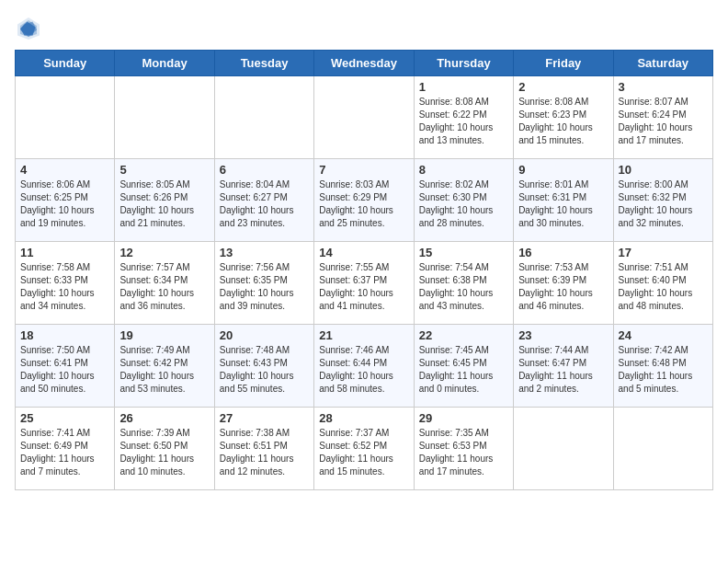 The width and height of the screenshot is (728, 563). Describe the element at coordinates (264, 283) in the screenshot. I see `calendar-cell: 13Sunrise: 7:56 AM Sunset: 6:35 PM Dayli…` at that location.